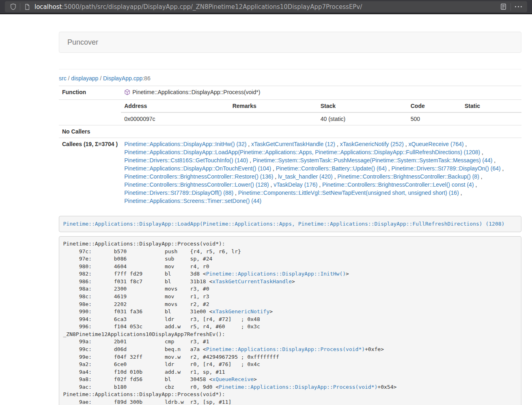  What do you see at coordinates (290, 69) in the screenshot?
I see `divider` at bounding box center [290, 69].